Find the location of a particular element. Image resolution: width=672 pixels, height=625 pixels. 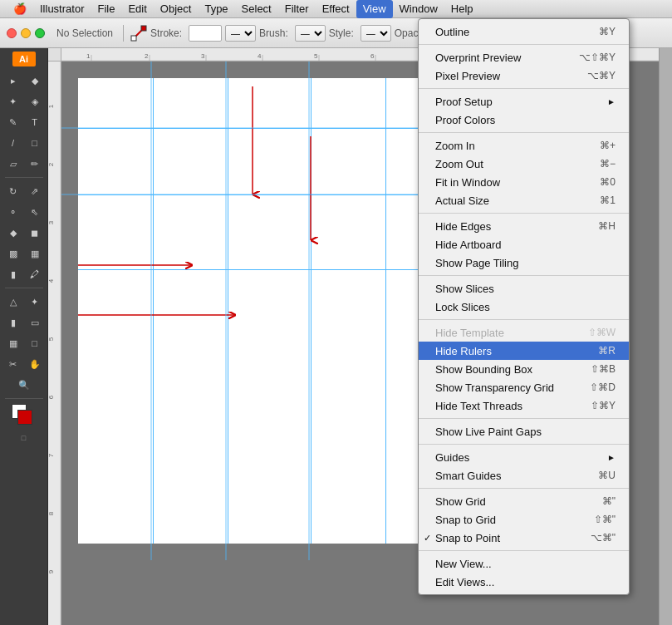

illustrator-menu: Illustrator is located at coordinates (61, 9).